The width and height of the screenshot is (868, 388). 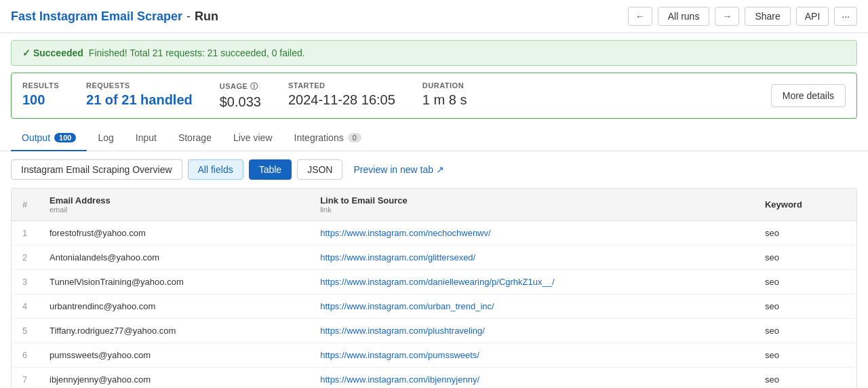 What do you see at coordinates (195, 138) in the screenshot?
I see `tab-storage: Storage` at bounding box center [195, 138].